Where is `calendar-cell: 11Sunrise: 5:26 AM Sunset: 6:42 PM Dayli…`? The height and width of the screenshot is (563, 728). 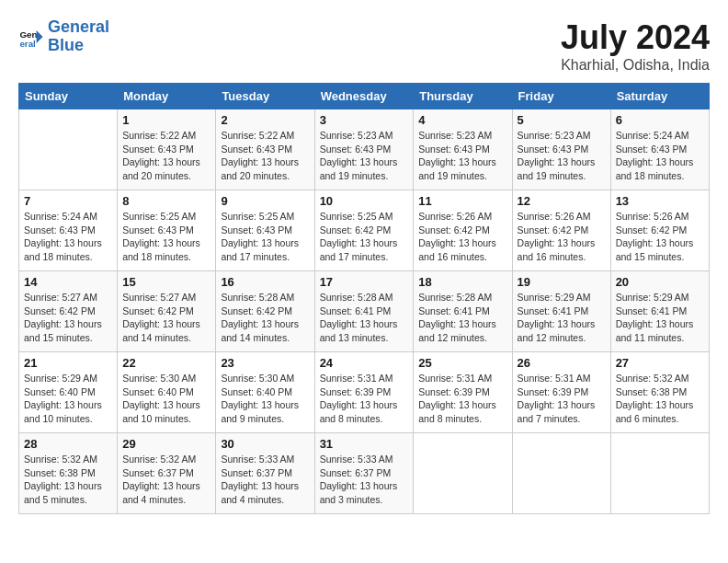 calendar-cell: 11Sunrise: 5:26 AM Sunset: 6:42 PM Dayli… is located at coordinates (463, 231).